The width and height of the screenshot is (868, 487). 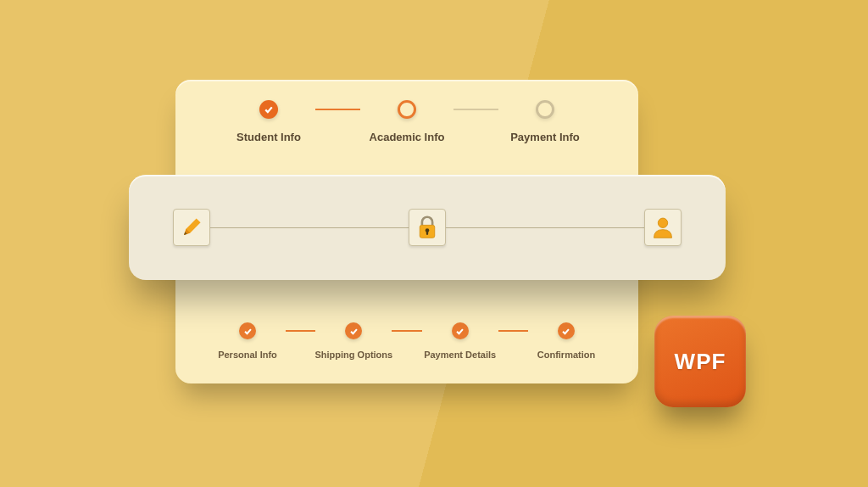 What do you see at coordinates (248, 355) in the screenshot?
I see `step-label: Personal Info` at bounding box center [248, 355].